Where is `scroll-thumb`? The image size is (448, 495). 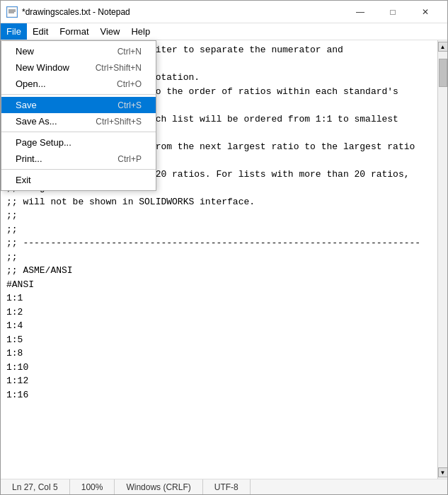
scroll-thumb is located at coordinates (443, 73).